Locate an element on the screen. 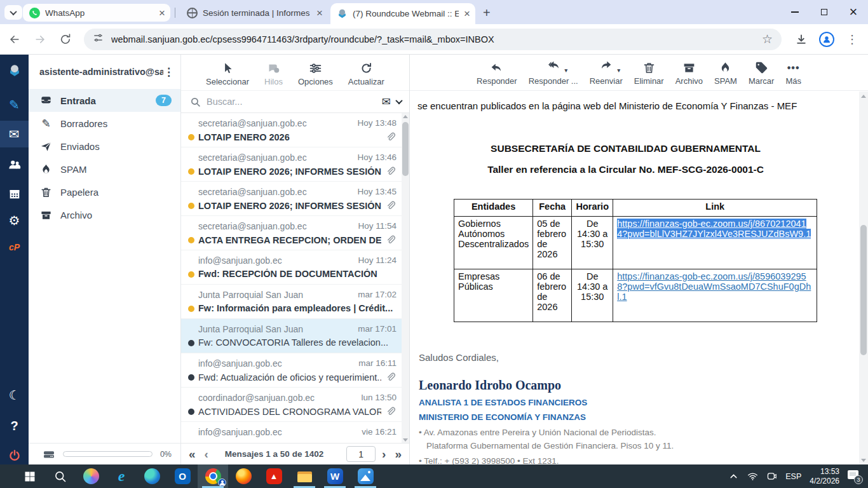 The height and width of the screenshot is (488, 868). list-item: secretaria@sanjuan.gob.ecHoy 13:48 LOTAI… is located at coordinates (291, 130).